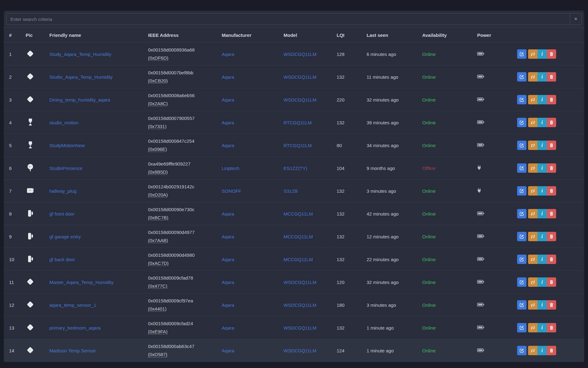  Describe the element at coordinates (80, 100) in the screenshot. I see `friendly-name-link: Dining_temp_humidity_aqara` at that location.